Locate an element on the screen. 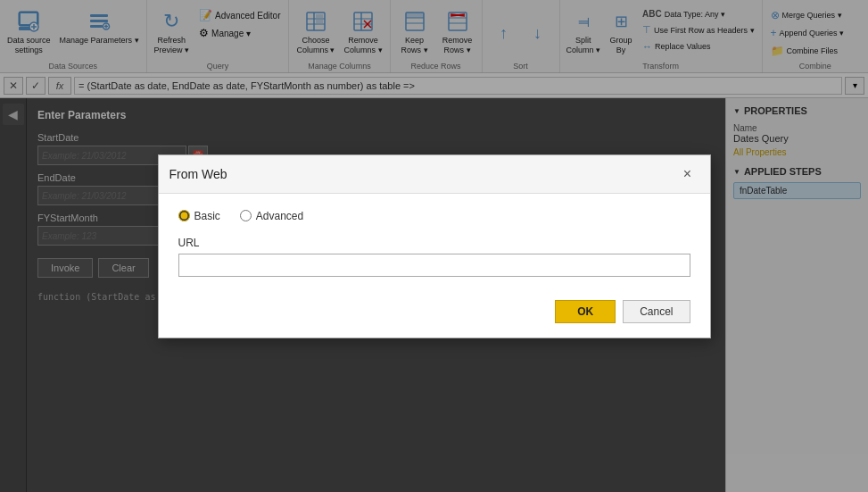 The height and width of the screenshot is (492, 868). url-input is located at coordinates (434, 265).